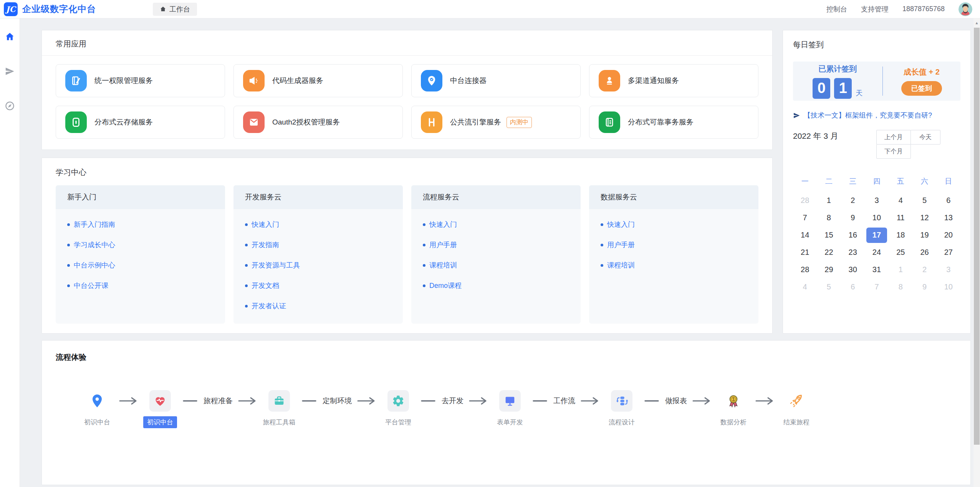  I want to click on bullet-icon, so click(247, 306).